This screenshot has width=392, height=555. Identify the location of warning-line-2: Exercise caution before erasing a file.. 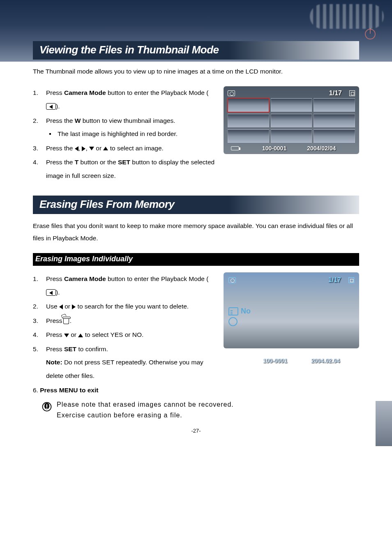
(145, 415).